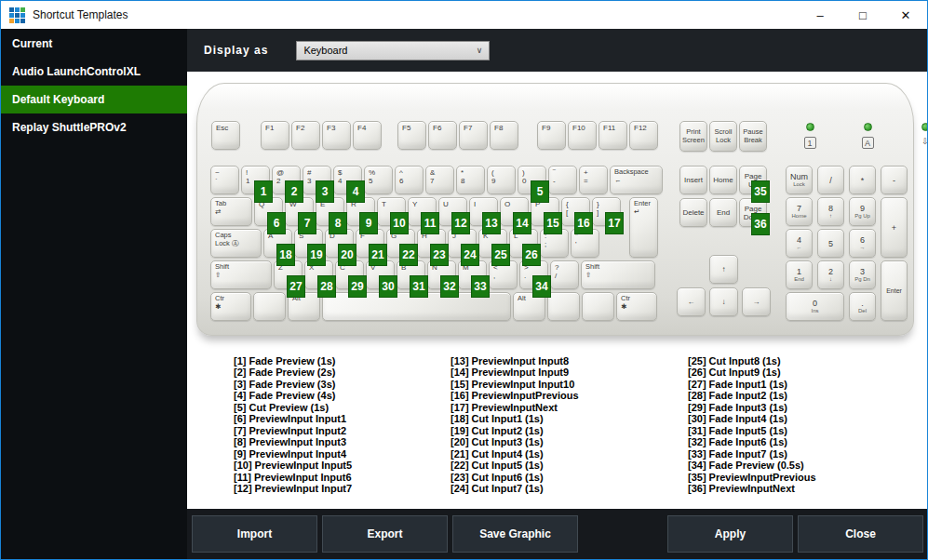 The width and height of the screenshot is (928, 560). I want to click on numpad-key-: -, so click(894, 180).